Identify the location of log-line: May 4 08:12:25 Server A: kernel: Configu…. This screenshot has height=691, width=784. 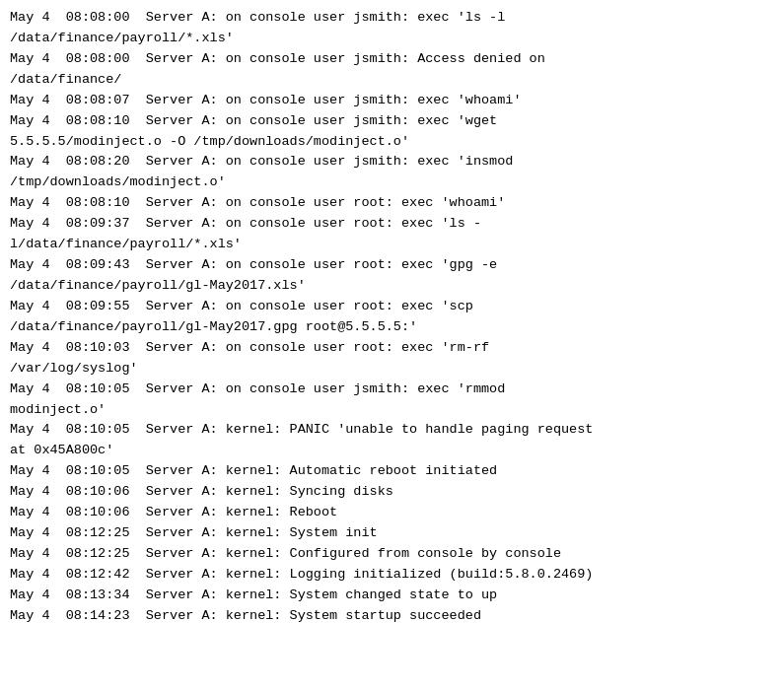
(392, 554).